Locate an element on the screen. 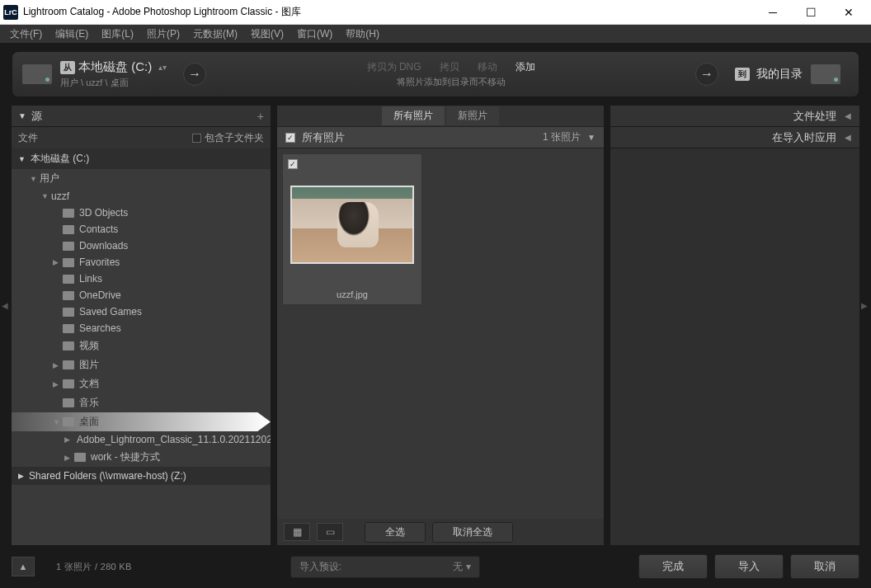 The image size is (871, 588). tree-folder: OneDrive is located at coordinates (141, 295).